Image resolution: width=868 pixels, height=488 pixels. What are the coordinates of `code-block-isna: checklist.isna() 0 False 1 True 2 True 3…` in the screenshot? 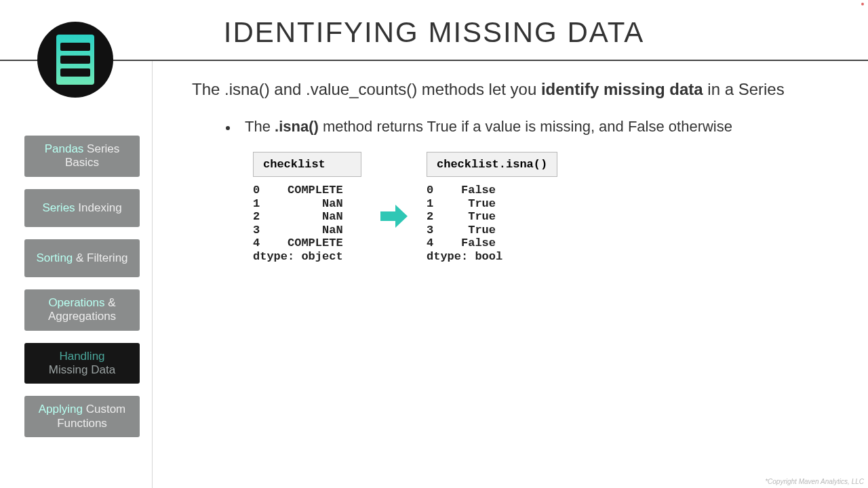 It's located at (492, 207).